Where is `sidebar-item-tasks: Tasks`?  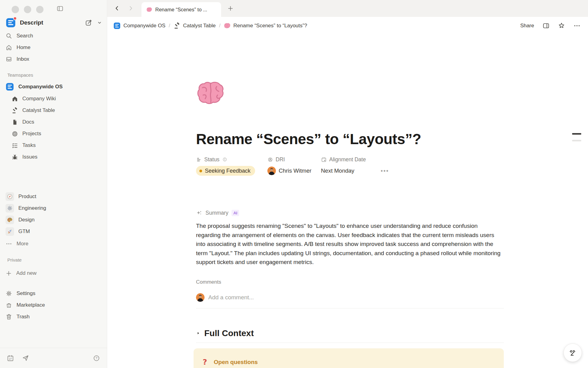 sidebar-item-tasks: Tasks is located at coordinates (53, 145).